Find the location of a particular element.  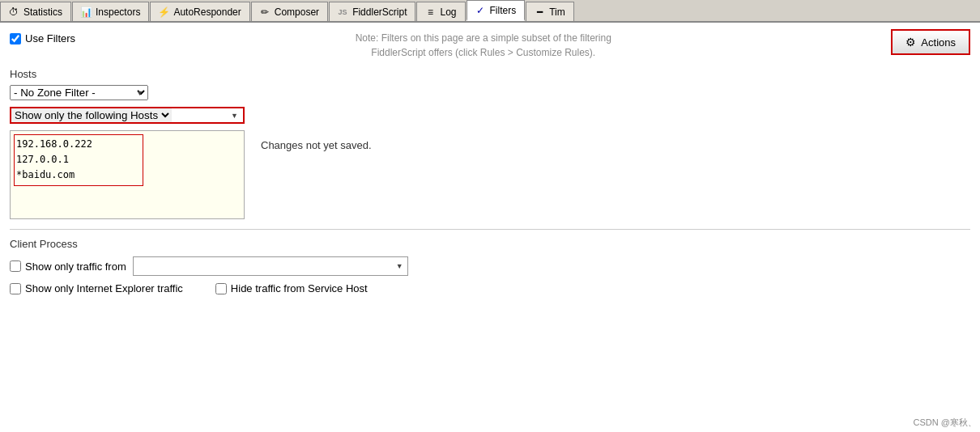

show-ie-checkbox is located at coordinates (15, 289).